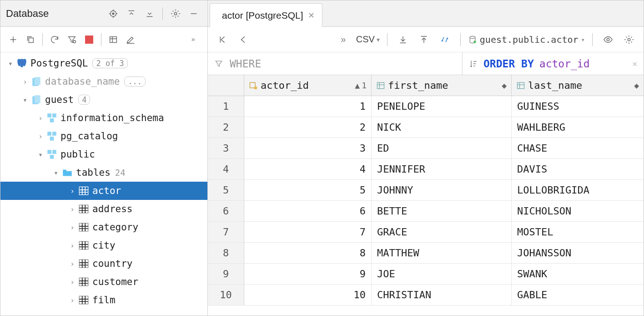 The width and height of the screenshot is (644, 316). Describe the element at coordinates (426, 232) in the screenshot. I see `table-row: 77GRACEMOSTEL` at that location.